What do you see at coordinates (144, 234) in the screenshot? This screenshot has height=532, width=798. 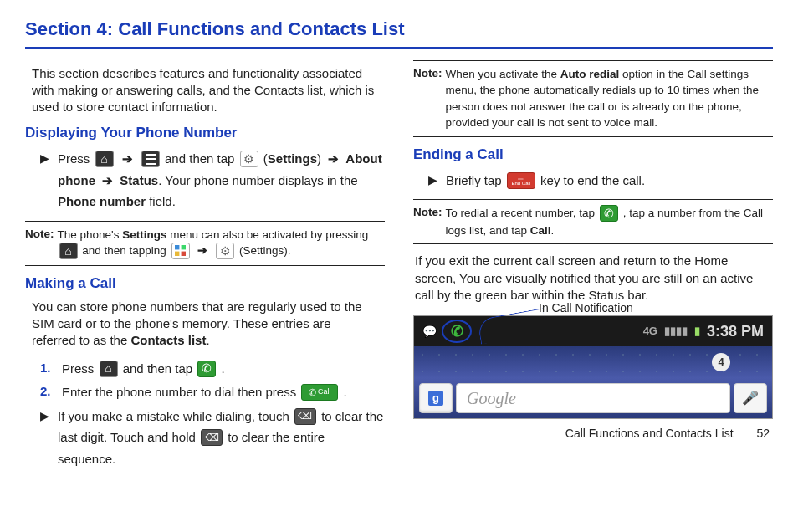 I see `text: Settings` at bounding box center [144, 234].